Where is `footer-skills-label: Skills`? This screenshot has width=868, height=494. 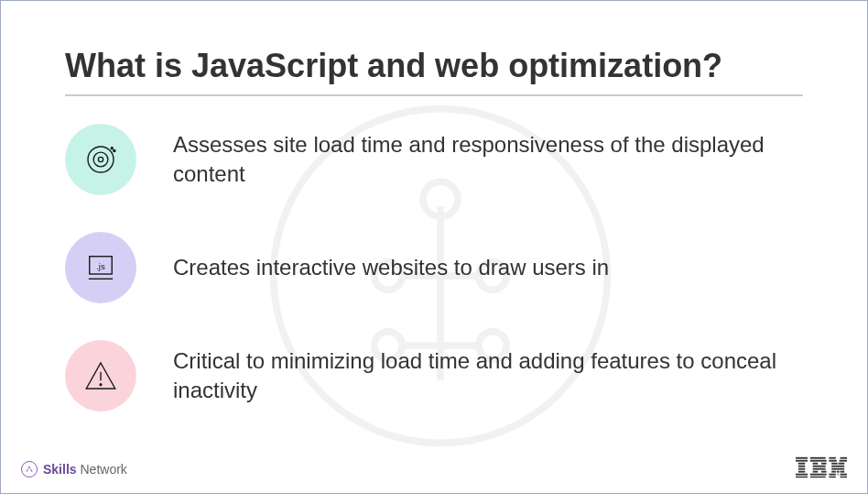 footer-skills-label: Skills is located at coordinates (60, 469).